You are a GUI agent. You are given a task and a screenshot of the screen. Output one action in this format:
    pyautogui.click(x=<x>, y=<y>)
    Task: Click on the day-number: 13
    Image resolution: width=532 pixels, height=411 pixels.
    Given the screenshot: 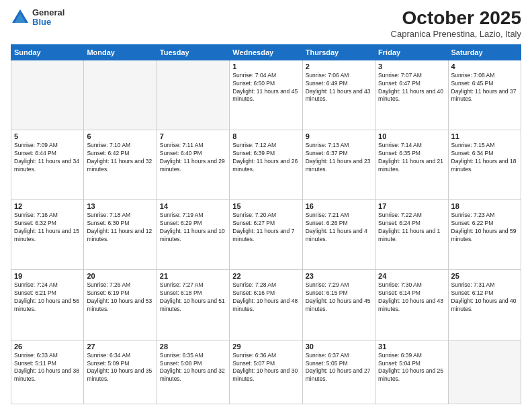 What is the action you would take?
    pyautogui.click(x=120, y=206)
    